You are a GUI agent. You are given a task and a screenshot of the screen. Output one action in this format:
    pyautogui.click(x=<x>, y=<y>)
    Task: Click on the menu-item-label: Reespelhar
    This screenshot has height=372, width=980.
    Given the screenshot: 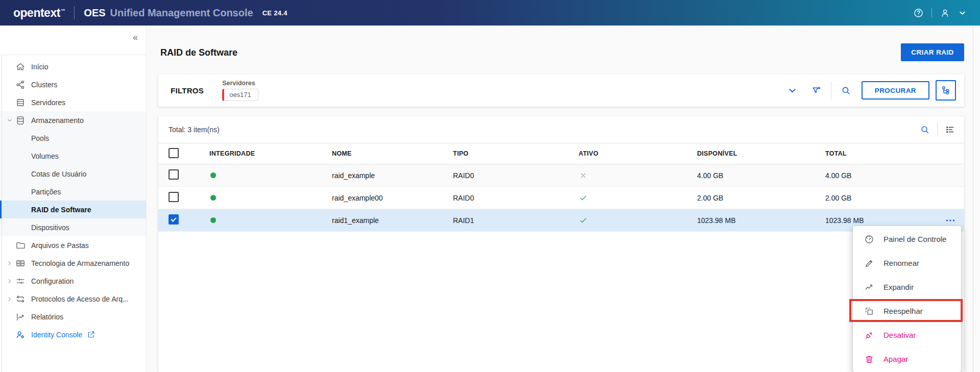 What is the action you would take?
    pyautogui.click(x=903, y=311)
    